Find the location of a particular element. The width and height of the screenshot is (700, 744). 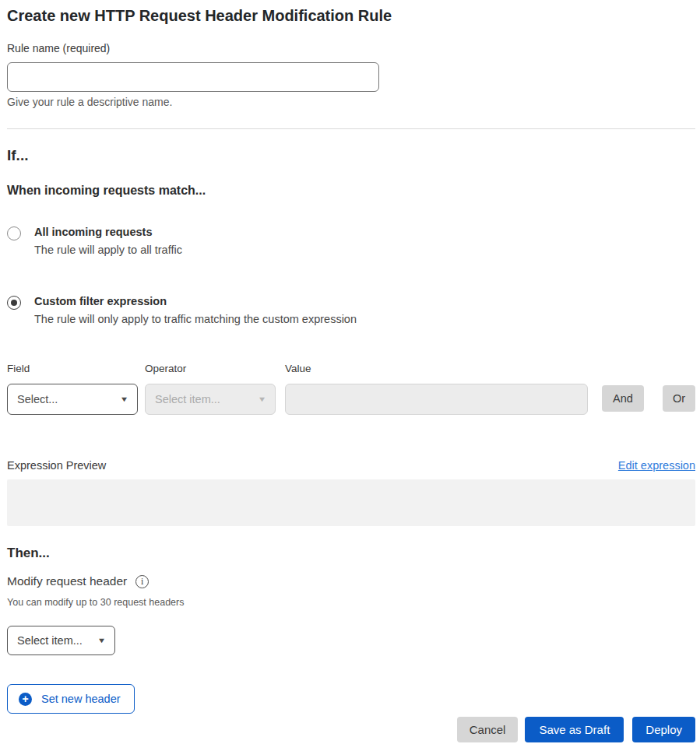

modify-header-row: Modify request header i is located at coordinates (351, 581).